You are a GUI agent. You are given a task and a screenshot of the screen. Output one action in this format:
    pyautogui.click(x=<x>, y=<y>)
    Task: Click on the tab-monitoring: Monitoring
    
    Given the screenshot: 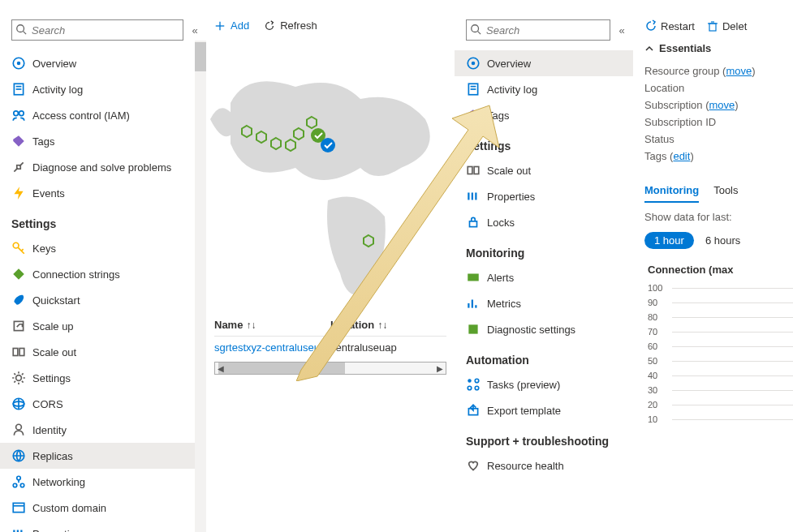 What is the action you would take?
    pyautogui.click(x=672, y=191)
    